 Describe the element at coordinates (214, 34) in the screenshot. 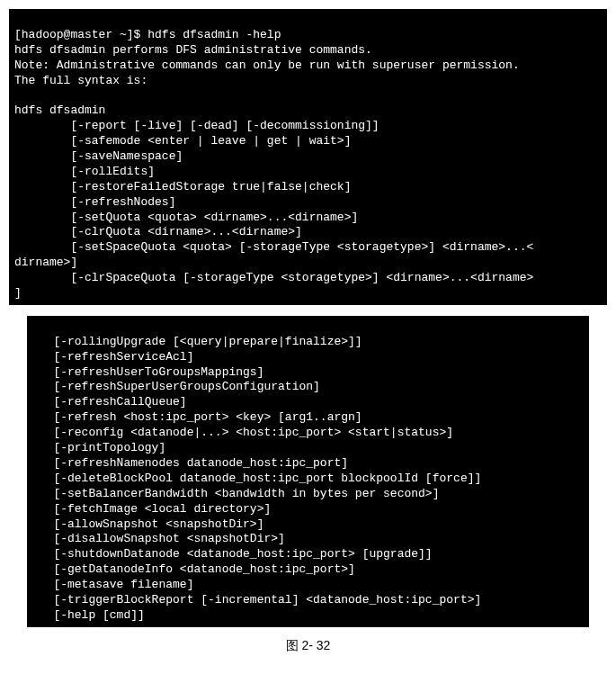

I see `shell-command: hdfs dfsadmin -help` at that location.